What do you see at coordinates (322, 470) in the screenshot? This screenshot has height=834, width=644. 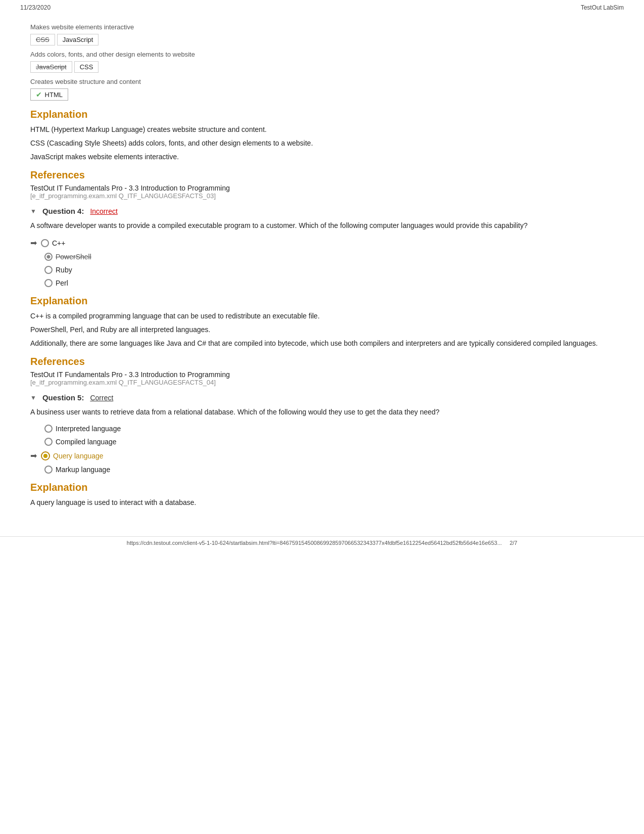 I see `q5-choice-markup: Markup language` at bounding box center [322, 470].